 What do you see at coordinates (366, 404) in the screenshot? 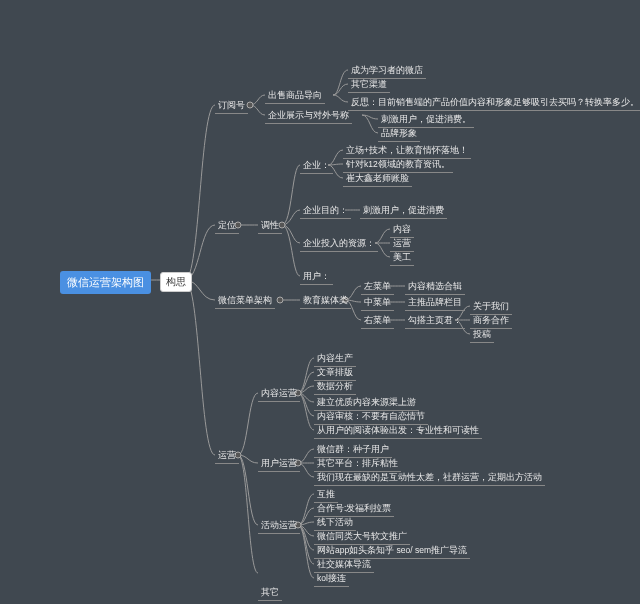
I see `yy-nr4: 建立优质内容来源渠上游` at bounding box center [366, 404].